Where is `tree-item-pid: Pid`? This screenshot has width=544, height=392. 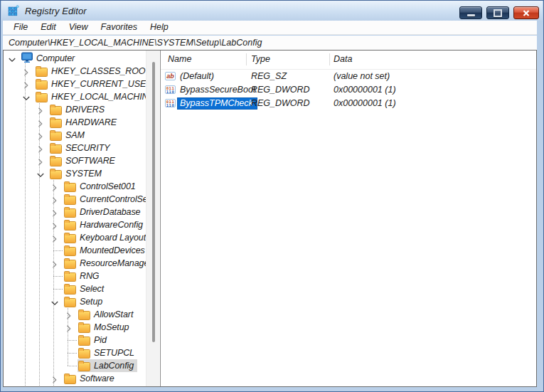 tree-item-pid: Pid is located at coordinates (94, 340).